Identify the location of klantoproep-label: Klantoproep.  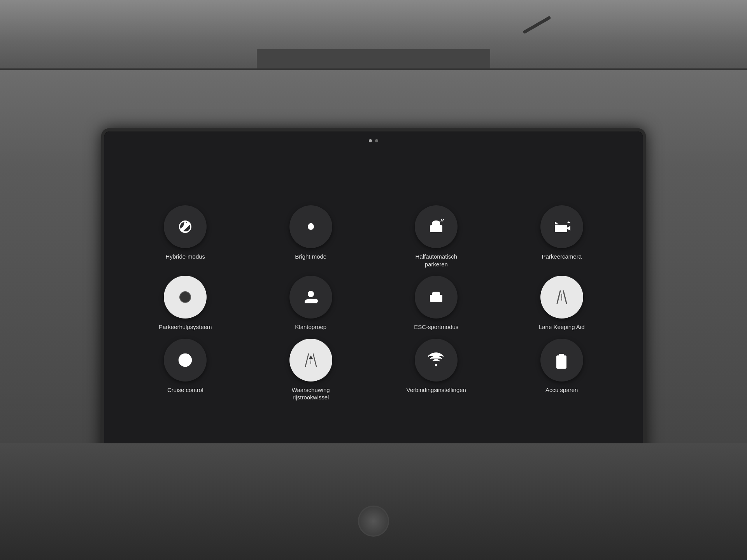
(310, 327).